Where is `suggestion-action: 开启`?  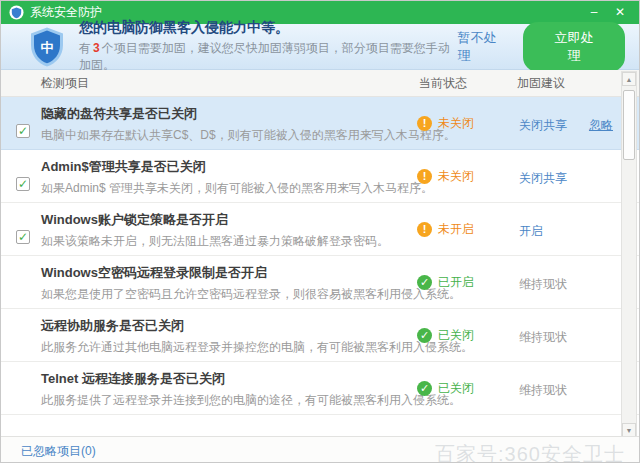
suggestion-action: 开启 is located at coordinates (531, 232).